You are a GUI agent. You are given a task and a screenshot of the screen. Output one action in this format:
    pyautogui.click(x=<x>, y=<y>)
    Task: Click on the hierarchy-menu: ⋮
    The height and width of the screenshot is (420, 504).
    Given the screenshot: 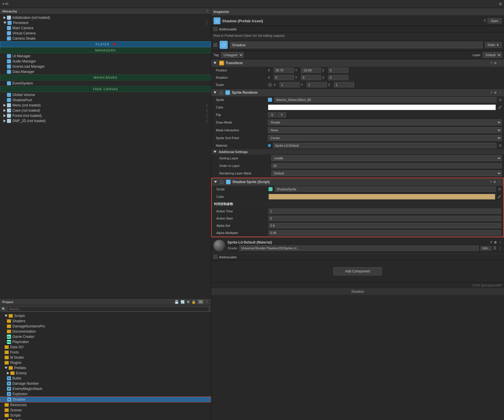 What is the action you would take?
    pyautogui.click(x=207, y=11)
    